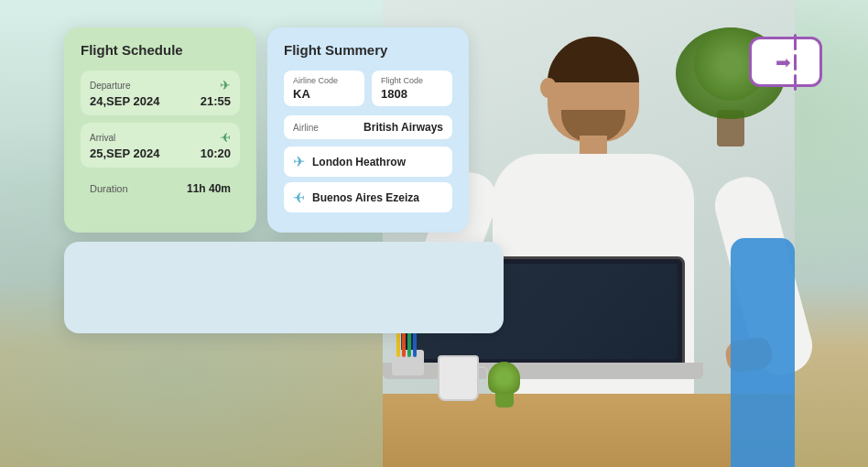  I want to click on flight-code-value: 1808, so click(412, 93).